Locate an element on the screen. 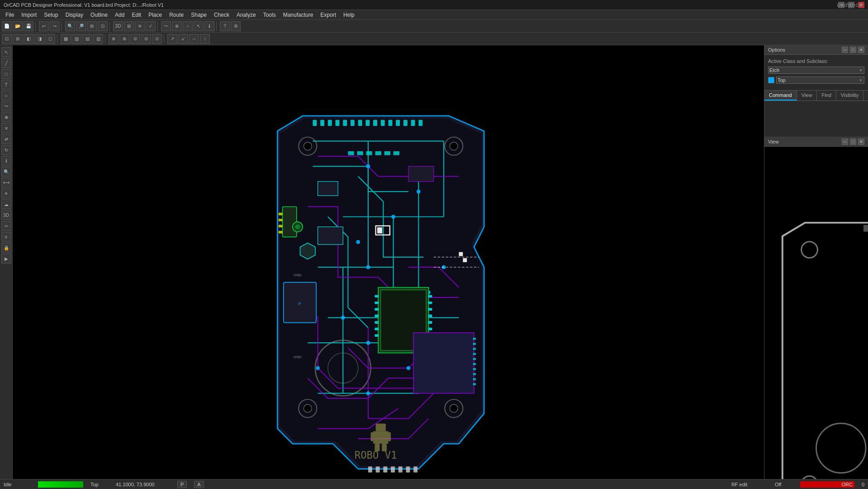  tb2-17: ↔ is located at coordinates (194, 39).